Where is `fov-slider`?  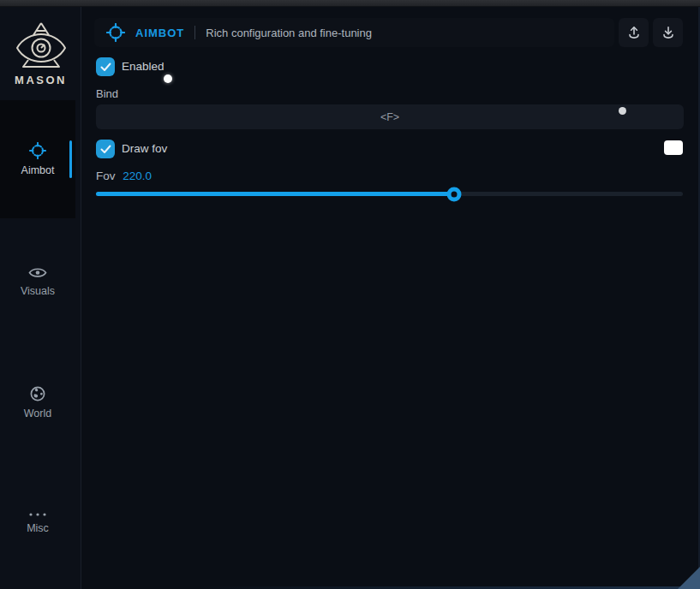 fov-slider is located at coordinates (389, 193).